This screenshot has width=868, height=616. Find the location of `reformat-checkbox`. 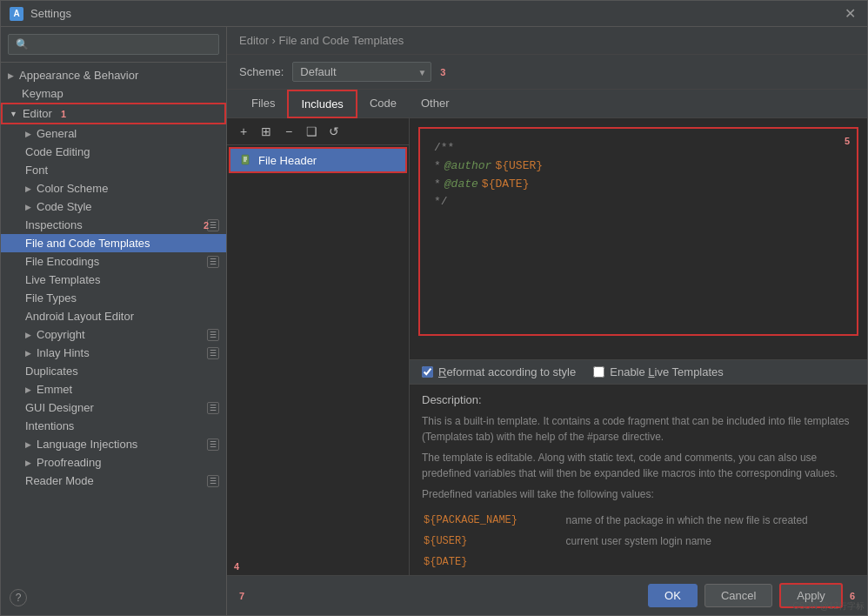

reformat-checkbox is located at coordinates (428, 372).